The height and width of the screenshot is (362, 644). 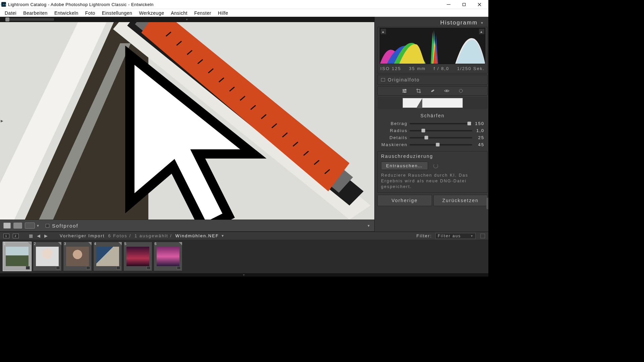 I want to click on original-photo-toggle: Originalfoto, so click(x=433, y=80).